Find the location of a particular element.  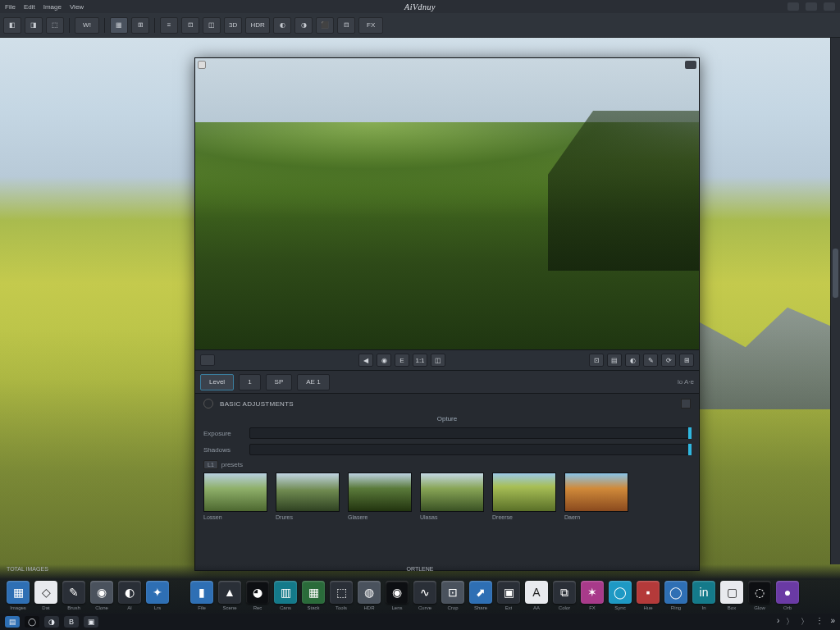

compare-button: ◫ is located at coordinates (438, 360).